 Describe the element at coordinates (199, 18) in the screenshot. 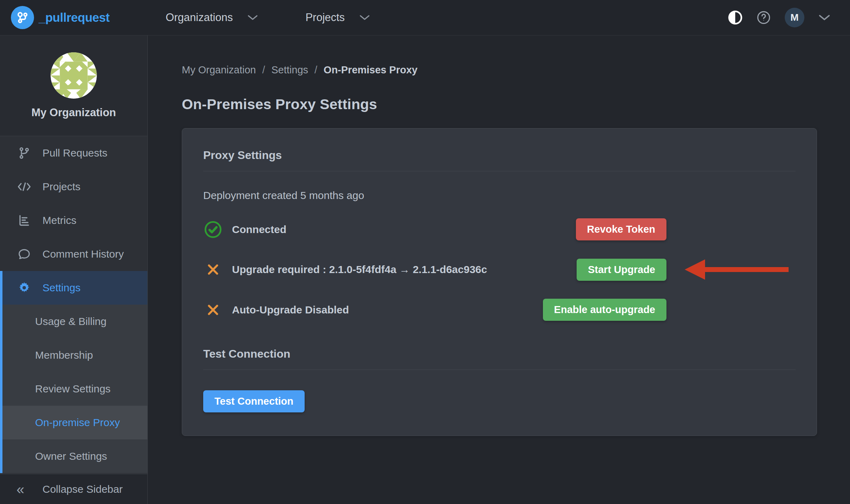

I see `organizations-menu-label: Organizations` at that location.